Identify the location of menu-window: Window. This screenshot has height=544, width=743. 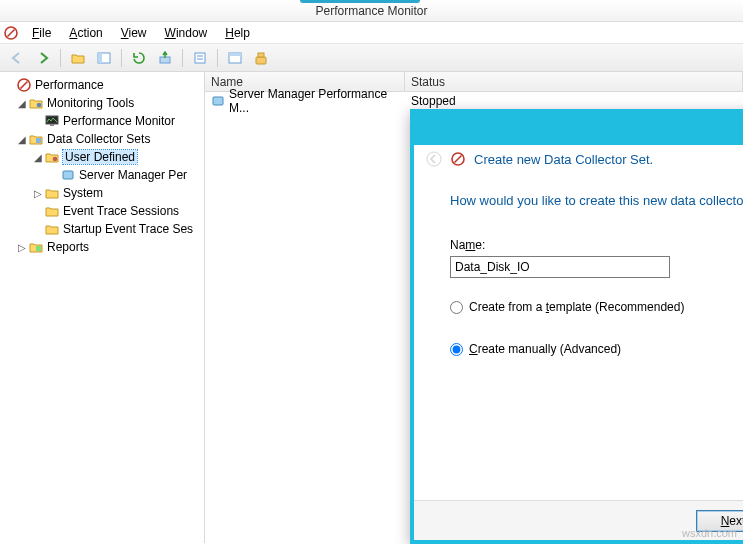
(186, 33).